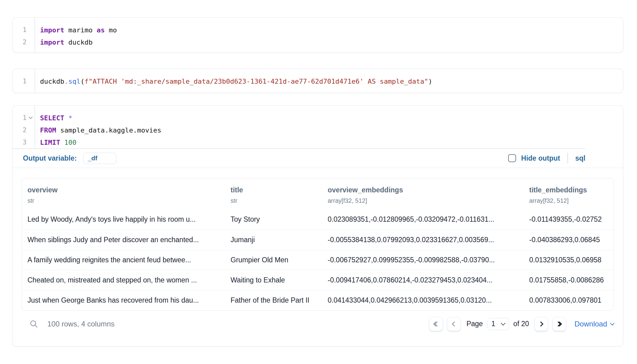 The image size is (637, 364). What do you see at coordinates (318, 127) in the screenshot?
I see `sql-code-editor: 1SELECT *2FROM sample_data.kaggle.movies…` at bounding box center [318, 127].